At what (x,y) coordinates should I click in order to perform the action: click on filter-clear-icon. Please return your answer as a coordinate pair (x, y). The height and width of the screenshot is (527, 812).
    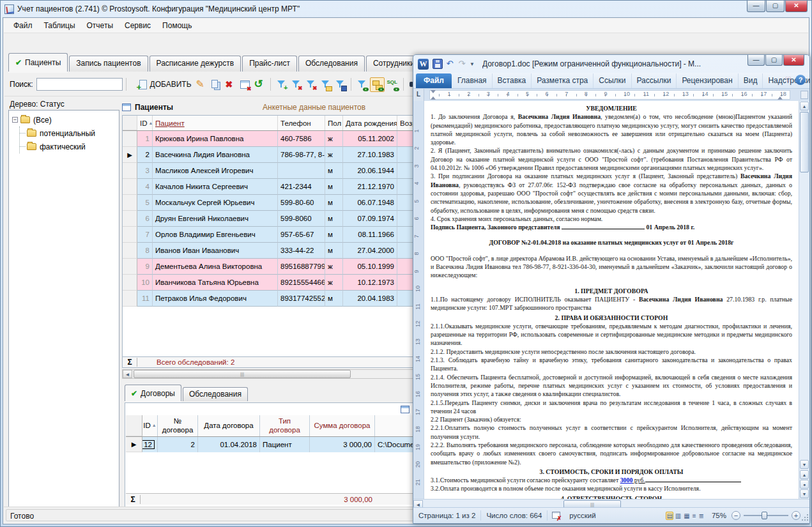
    Looking at the image, I should click on (296, 84).